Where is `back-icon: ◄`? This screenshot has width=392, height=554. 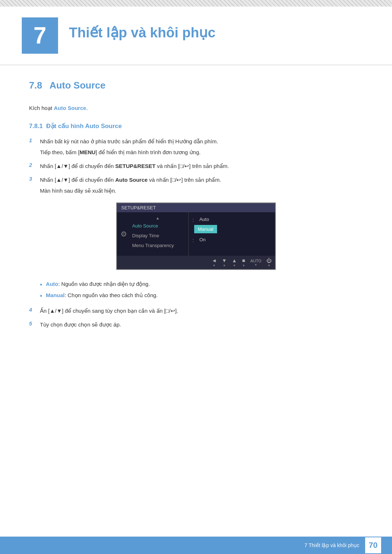 back-icon: ◄ is located at coordinates (214, 260).